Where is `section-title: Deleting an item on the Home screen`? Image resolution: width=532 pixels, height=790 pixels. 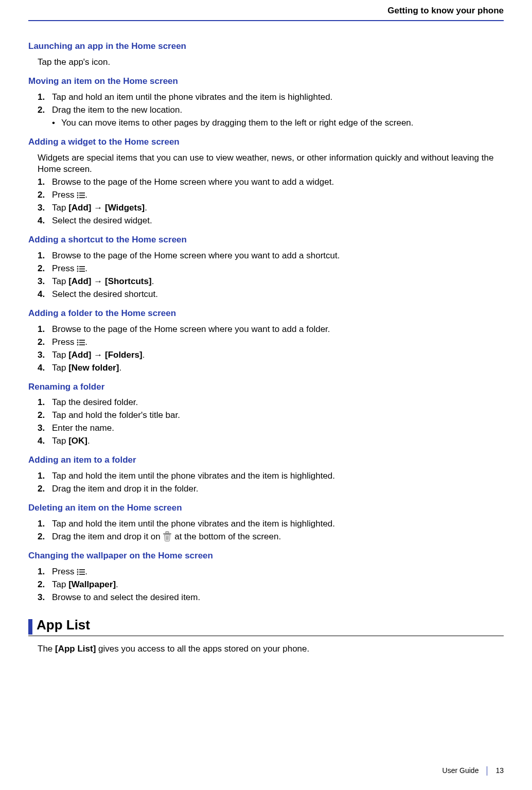 section-title: Deleting an item on the Home screen is located at coordinates (266, 508).